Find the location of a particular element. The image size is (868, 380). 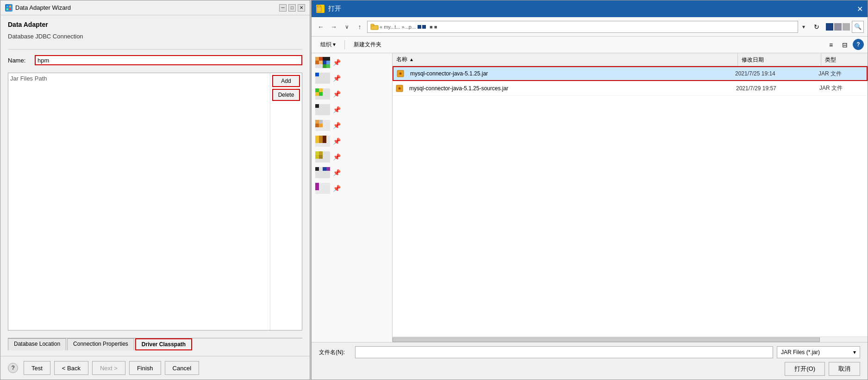

pin-icon-7: 📌 is located at coordinates (337, 157).